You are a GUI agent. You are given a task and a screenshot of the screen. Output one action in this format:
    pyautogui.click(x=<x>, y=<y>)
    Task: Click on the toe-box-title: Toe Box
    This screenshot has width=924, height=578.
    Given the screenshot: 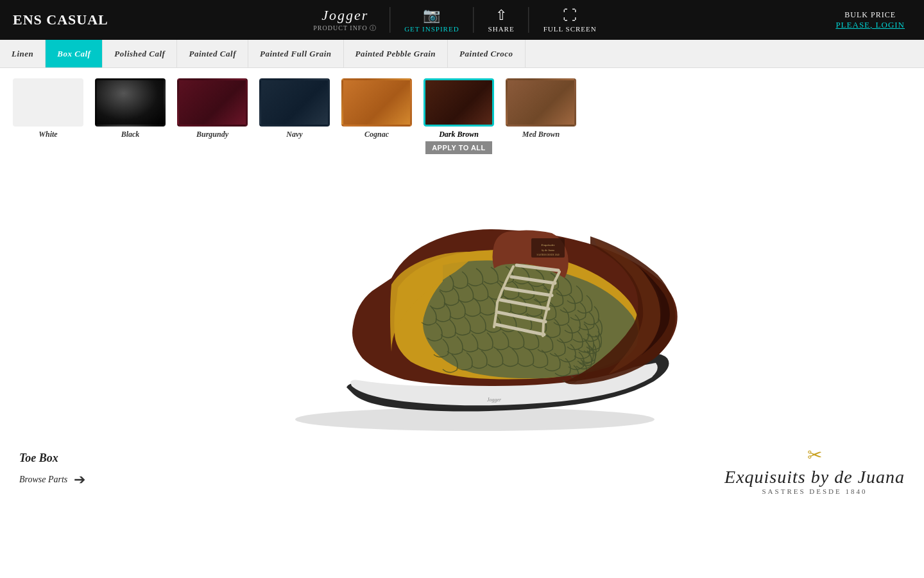 What is the action you would take?
    pyautogui.click(x=53, y=459)
    